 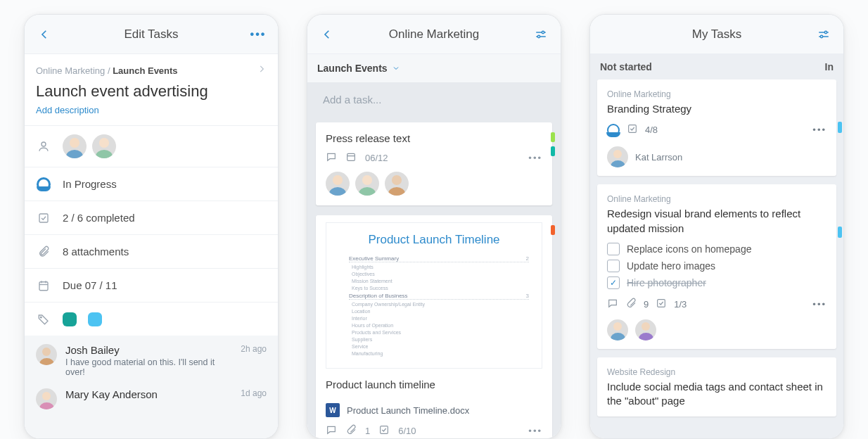 What do you see at coordinates (151, 184) in the screenshot?
I see `status-row: In Progress` at bounding box center [151, 184].